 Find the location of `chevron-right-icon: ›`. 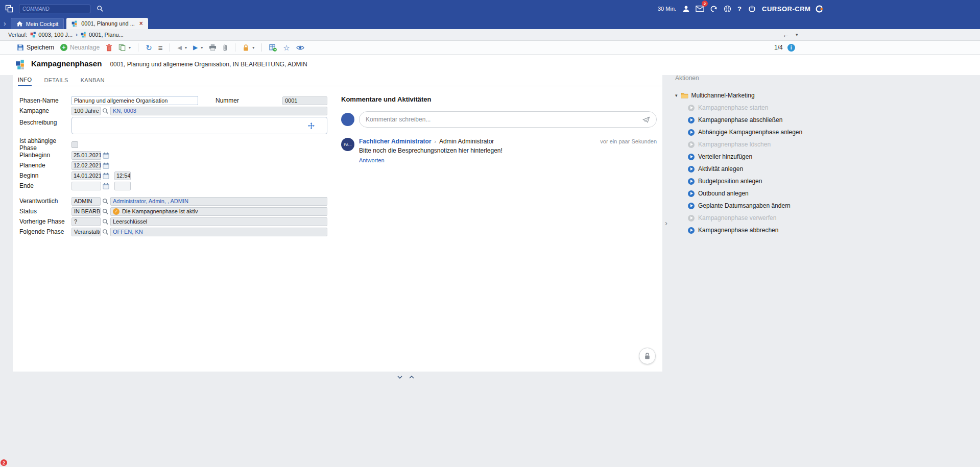

chevron-right-icon: › is located at coordinates (435, 142).